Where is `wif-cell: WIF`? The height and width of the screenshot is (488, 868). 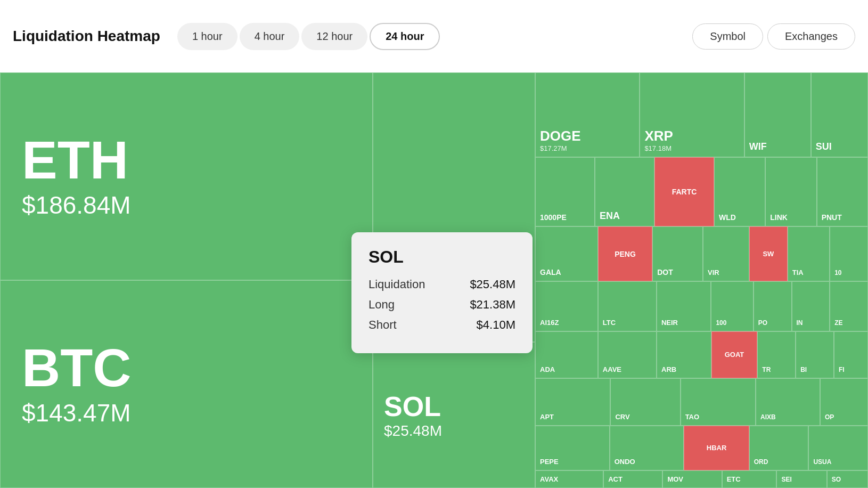 wif-cell: WIF is located at coordinates (777, 115).